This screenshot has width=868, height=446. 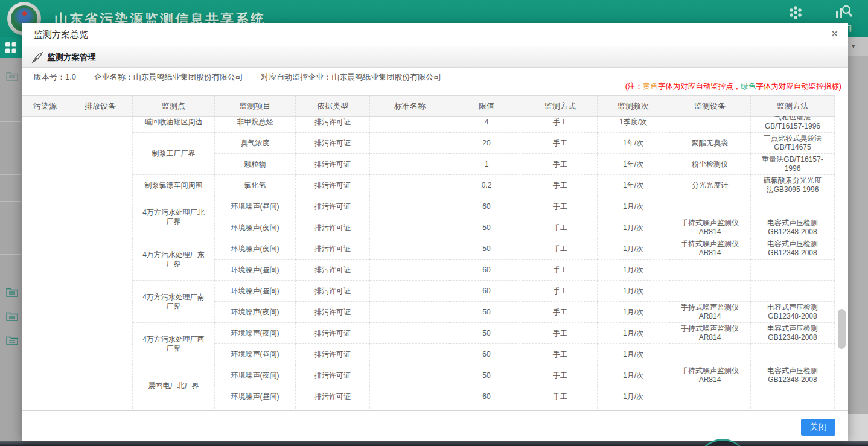 What do you see at coordinates (854, 46) in the screenshot?
I see `chevron-down-icon: ▾` at bounding box center [854, 46].